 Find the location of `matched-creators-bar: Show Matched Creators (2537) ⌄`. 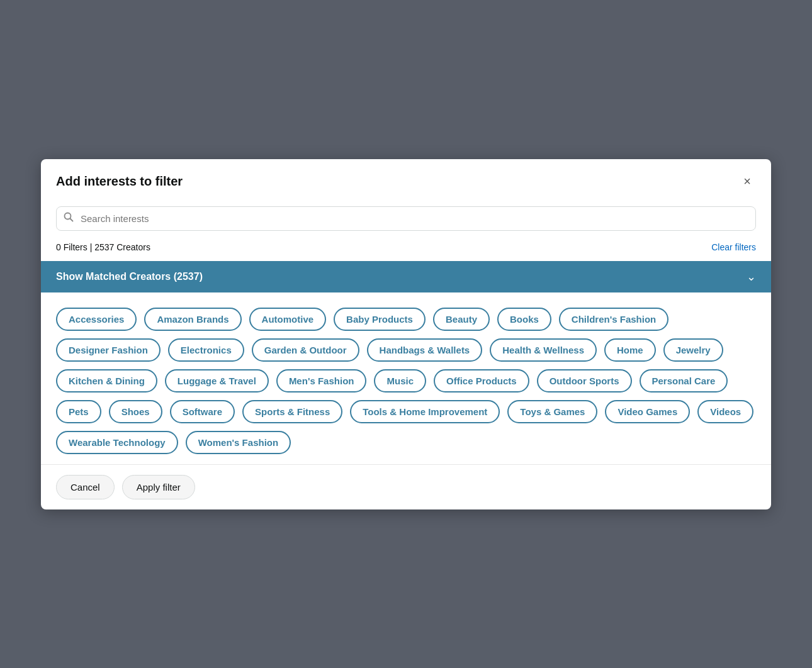

matched-creators-bar: Show Matched Creators (2537) ⌄ is located at coordinates (406, 277).